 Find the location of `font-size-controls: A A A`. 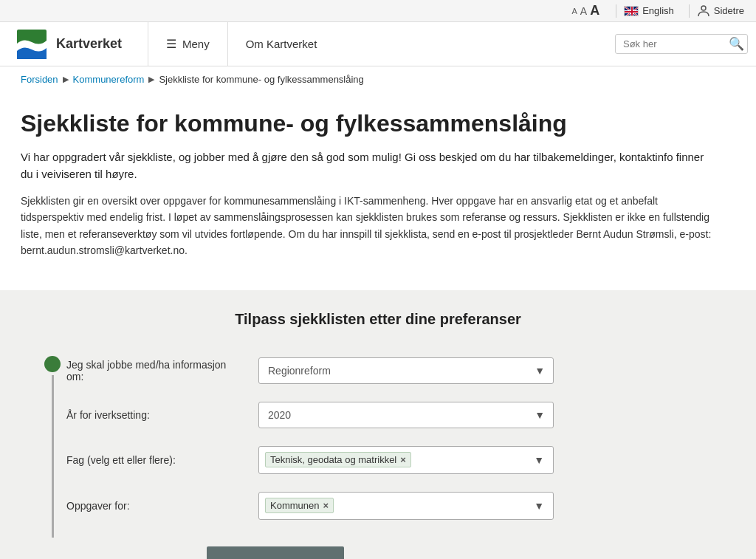

font-size-controls: A A A is located at coordinates (585, 10).